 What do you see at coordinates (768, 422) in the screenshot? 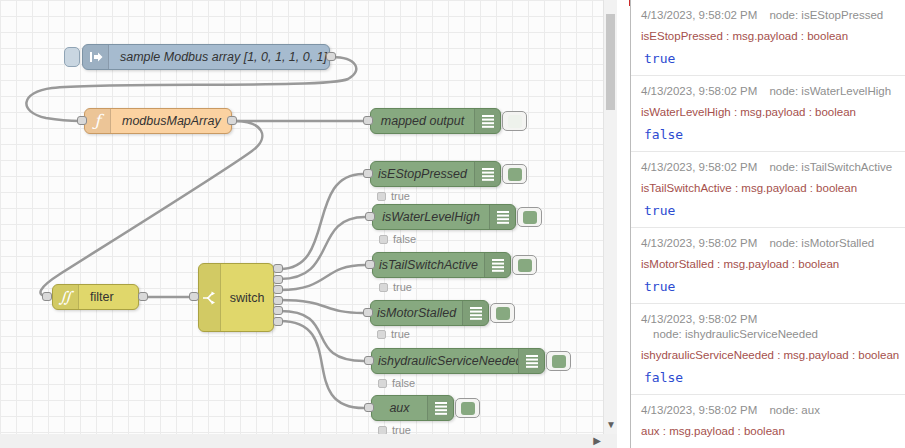
I see `debug-message: 4/13/2023, 9:58:02 PMnode: aux aux : msg…` at bounding box center [768, 422].